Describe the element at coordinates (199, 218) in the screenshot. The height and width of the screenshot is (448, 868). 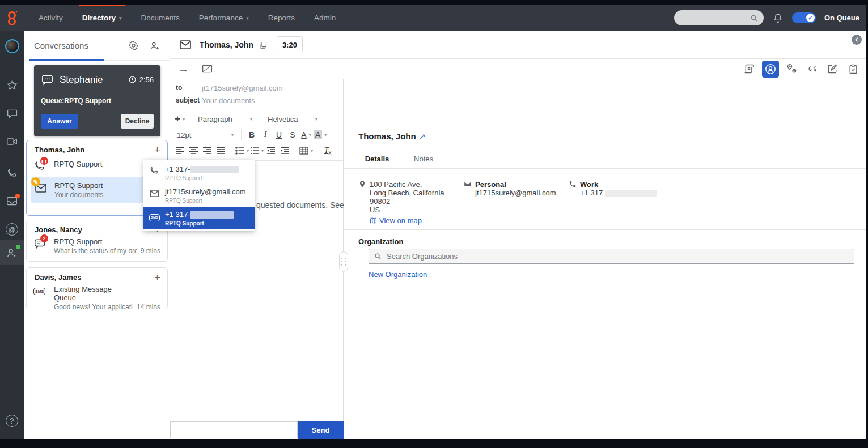
I see `menu-item-sms-selected: SMS +1 317- RPTQ Support` at that location.